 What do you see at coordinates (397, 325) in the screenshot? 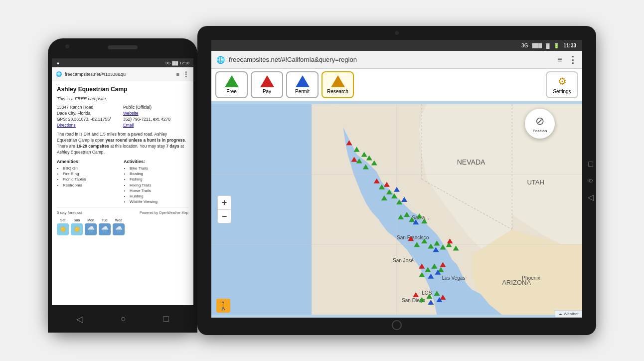
I see `tablet-home-button` at bounding box center [397, 325].